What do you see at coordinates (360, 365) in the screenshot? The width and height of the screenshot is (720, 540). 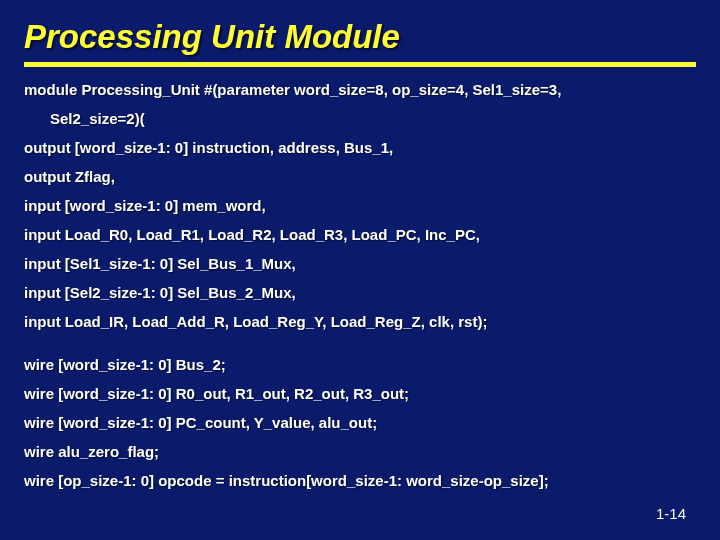 I see `code-line-wire-bus2: wire [word_size-1: 0] Bus_2;` at bounding box center [360, 365].